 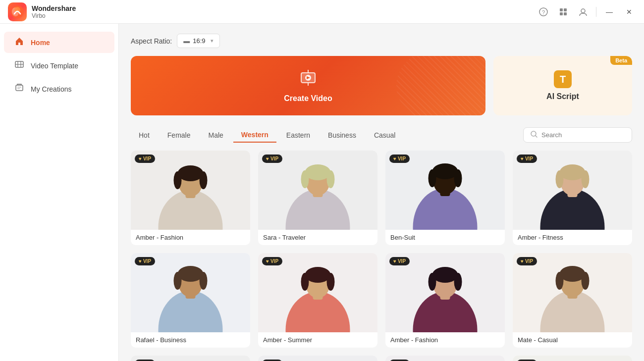 What do you see at coordinates (563, 86) in the screenshot?
I see `ai-script-banner: Beta T AI Script` at bounding box center [563, 86].